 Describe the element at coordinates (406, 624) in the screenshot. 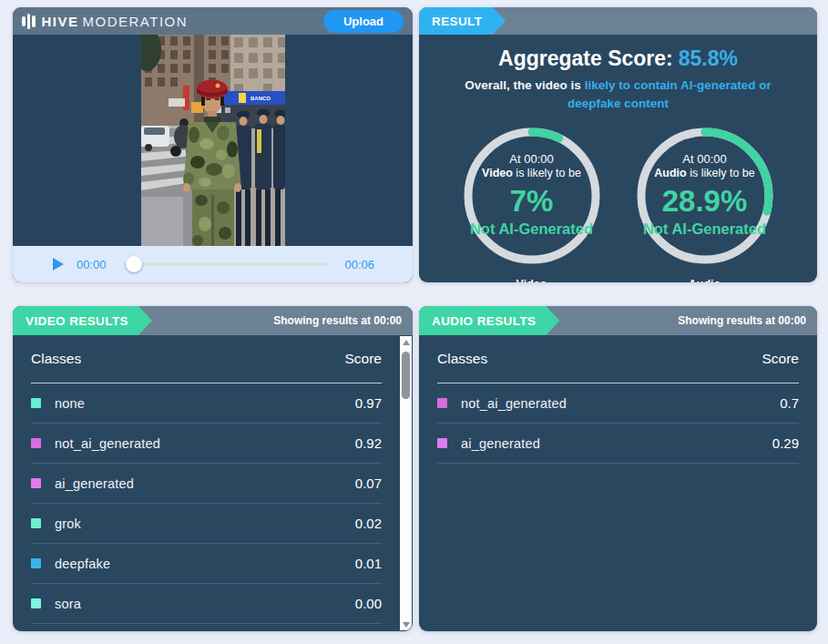

I see `scroll-down-arrow-icon` at that location.